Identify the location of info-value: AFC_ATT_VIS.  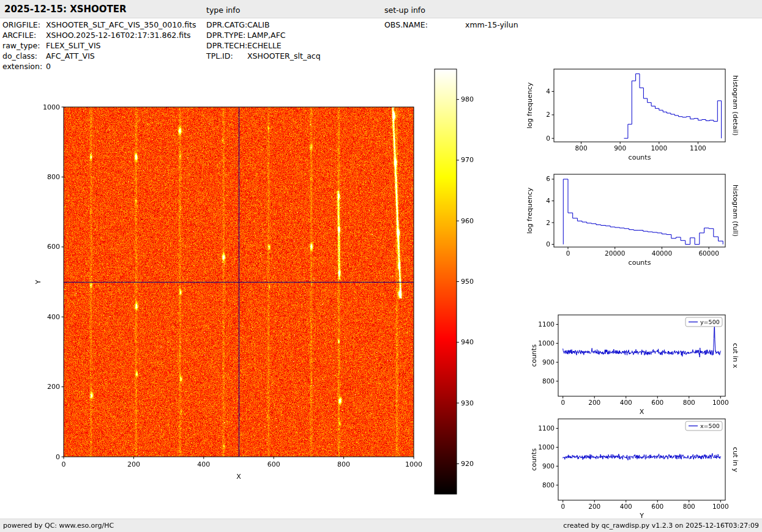
(70, 56).